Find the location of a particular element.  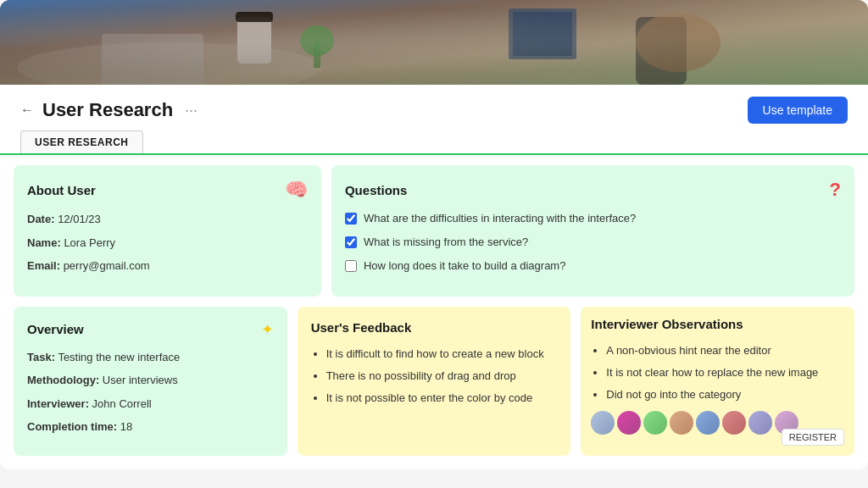

feedback-list: It is difficult to find how to create a … is located at coordinates (434, 376).